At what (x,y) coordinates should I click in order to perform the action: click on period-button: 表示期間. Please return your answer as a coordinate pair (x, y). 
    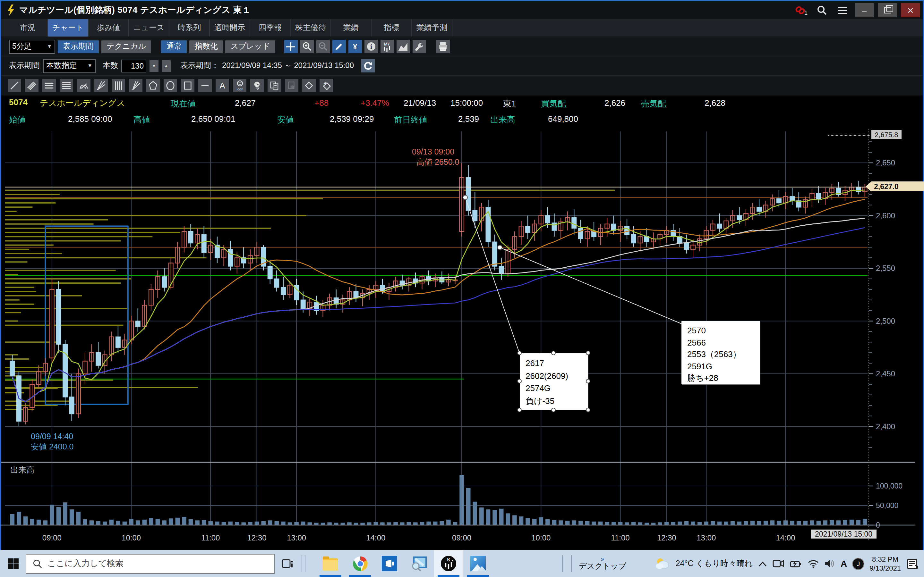
    Looking at the image, I should click on (78, 47).